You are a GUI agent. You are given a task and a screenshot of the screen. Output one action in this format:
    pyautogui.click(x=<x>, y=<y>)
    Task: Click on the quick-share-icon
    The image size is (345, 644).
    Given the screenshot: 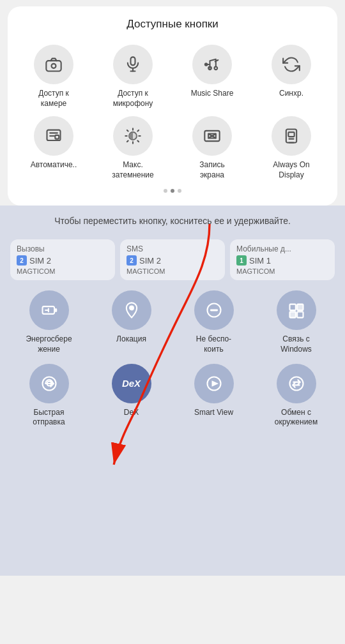 What is the action you would take?
    pyautogui.click(x=49, y=384)
    